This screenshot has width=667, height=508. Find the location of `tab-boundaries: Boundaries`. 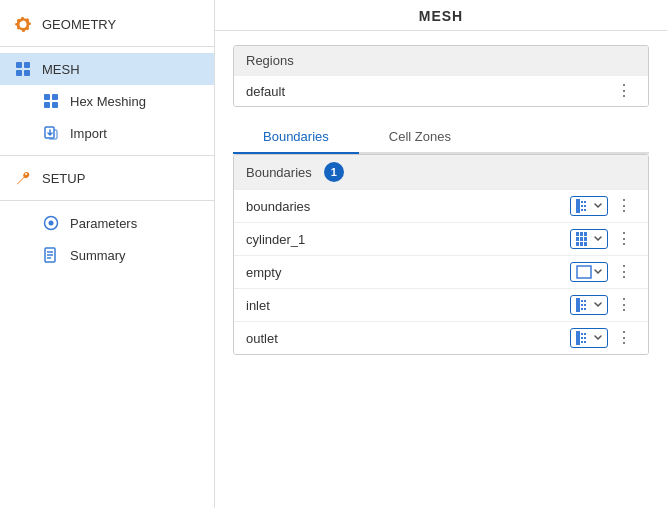

tab-boundaries: Boundaries is located at coordinates (296, 138).